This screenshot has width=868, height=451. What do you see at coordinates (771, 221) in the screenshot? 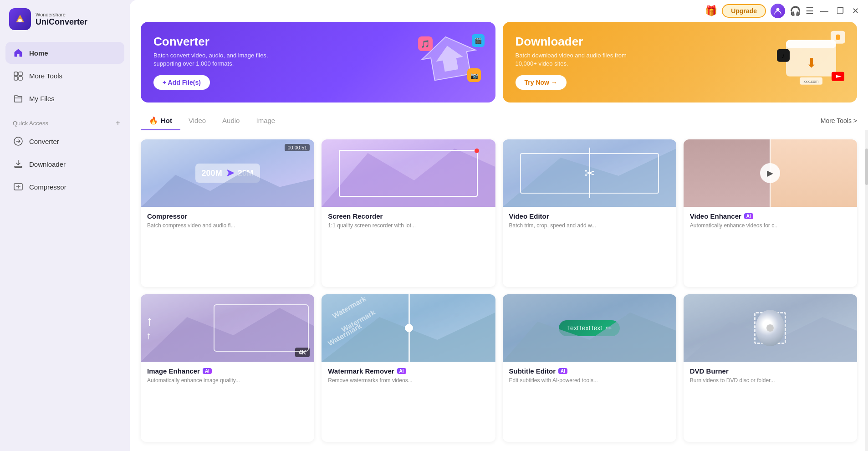
I see `tool-card-body-video-enhancer: Video Enhancer AI Automatically enhance …` at bounding box center [771, 221].